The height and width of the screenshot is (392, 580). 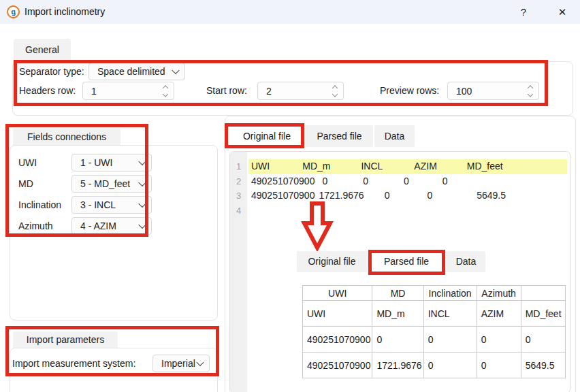 I want to click on measurement-system-dropdown: Imperial, so click(x=181, y=363).